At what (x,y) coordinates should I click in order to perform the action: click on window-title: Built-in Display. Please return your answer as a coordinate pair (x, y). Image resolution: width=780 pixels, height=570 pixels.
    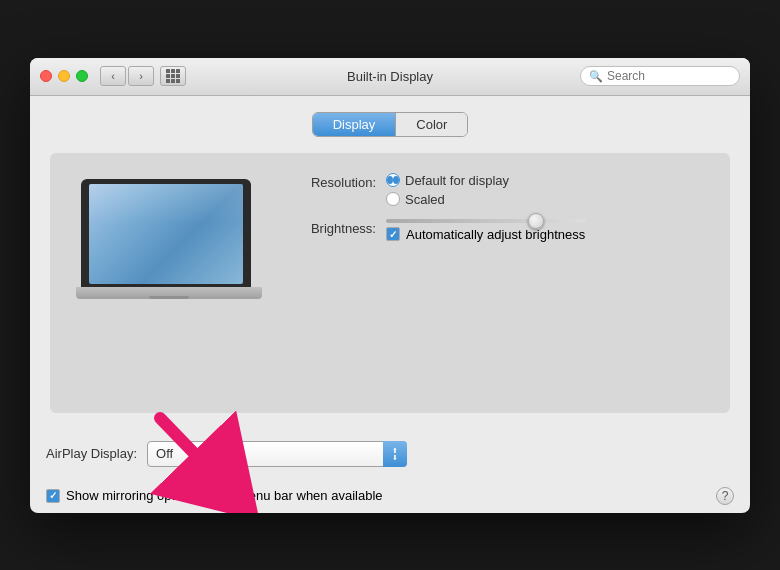
    Looking at the image, I should click on (390, 76).